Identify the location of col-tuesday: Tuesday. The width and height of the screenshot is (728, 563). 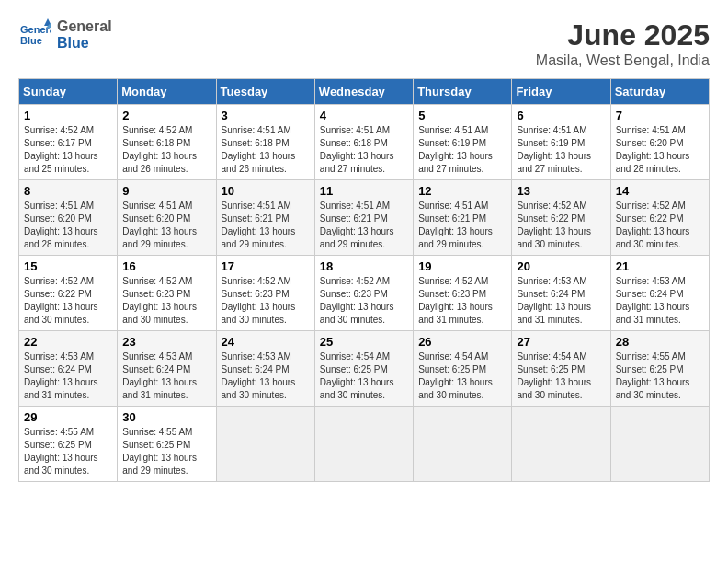
(265, 92).